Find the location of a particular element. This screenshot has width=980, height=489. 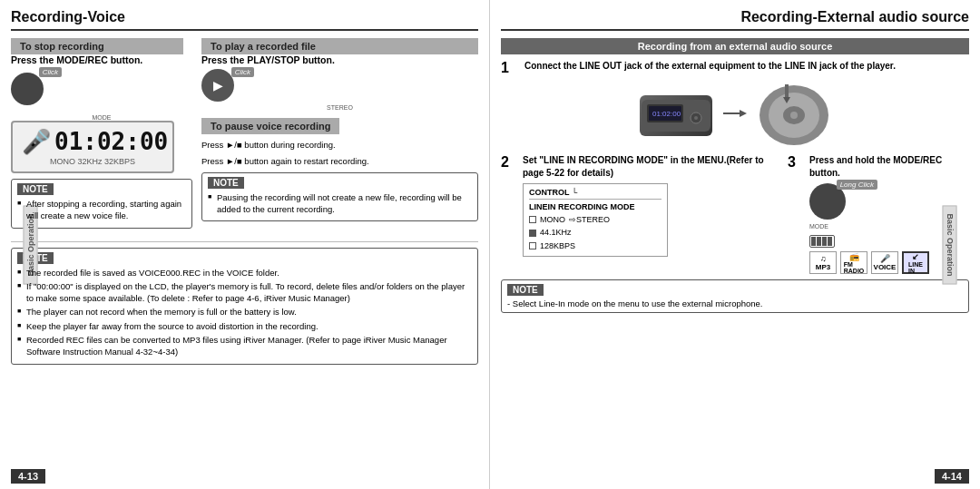

bitrate-checkbox is located at coordinates (533, 246).